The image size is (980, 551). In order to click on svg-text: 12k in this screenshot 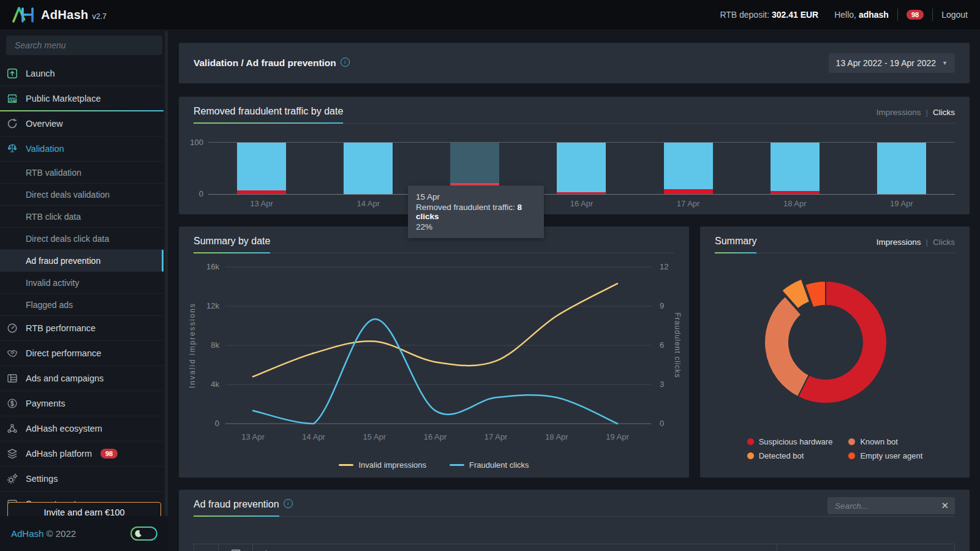, I will do `click(213, 306)`.